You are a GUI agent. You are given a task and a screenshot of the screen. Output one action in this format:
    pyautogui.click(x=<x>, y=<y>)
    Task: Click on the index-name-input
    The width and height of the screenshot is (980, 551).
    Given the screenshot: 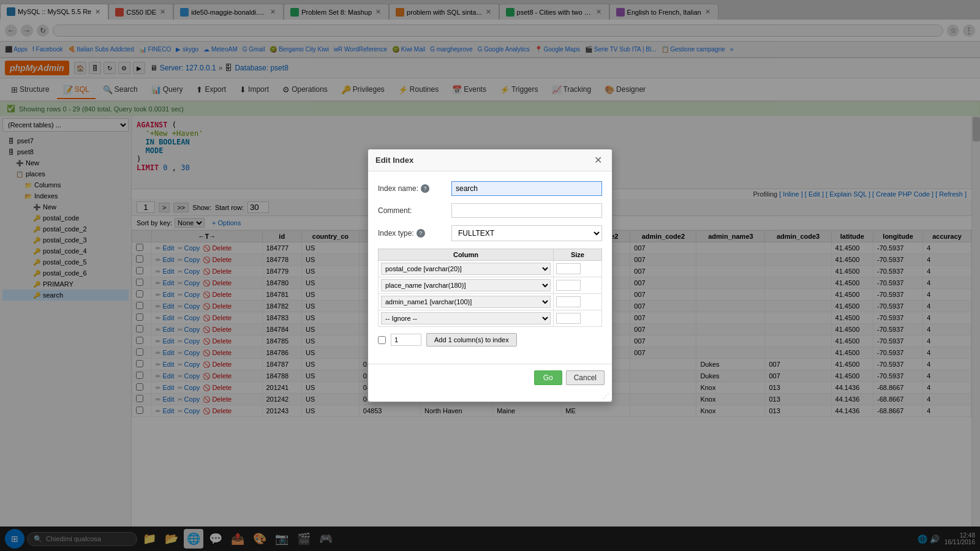 What is the action you would take?
    pyautogui.click(x=527, y=189)
    